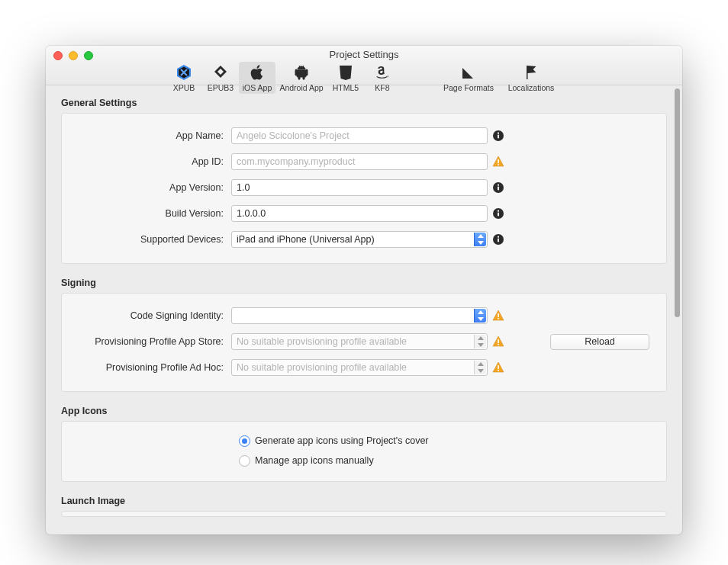 This screenshot has width=728, height=565. What do you see at coordinates (531, 72) in the screenshot?
I see `flag-icon` at bounding box center [531, 72].